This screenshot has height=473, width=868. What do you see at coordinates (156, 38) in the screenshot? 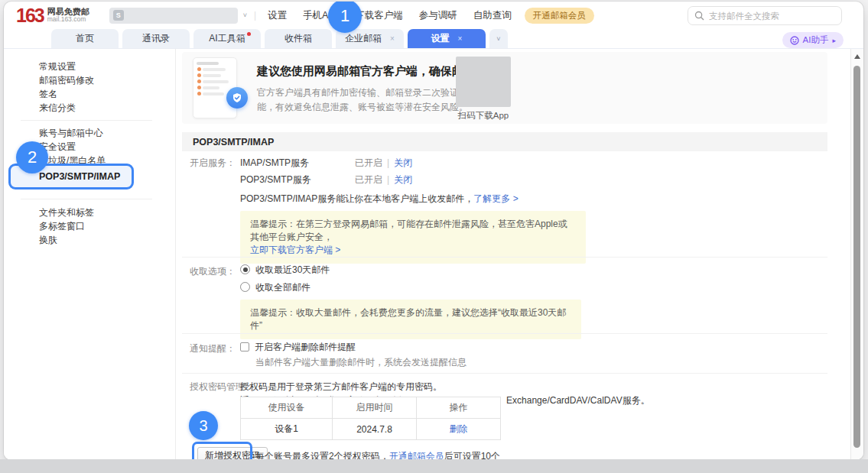
I see `tab-contacts: 通讯录` at bounding box center [156, 38].